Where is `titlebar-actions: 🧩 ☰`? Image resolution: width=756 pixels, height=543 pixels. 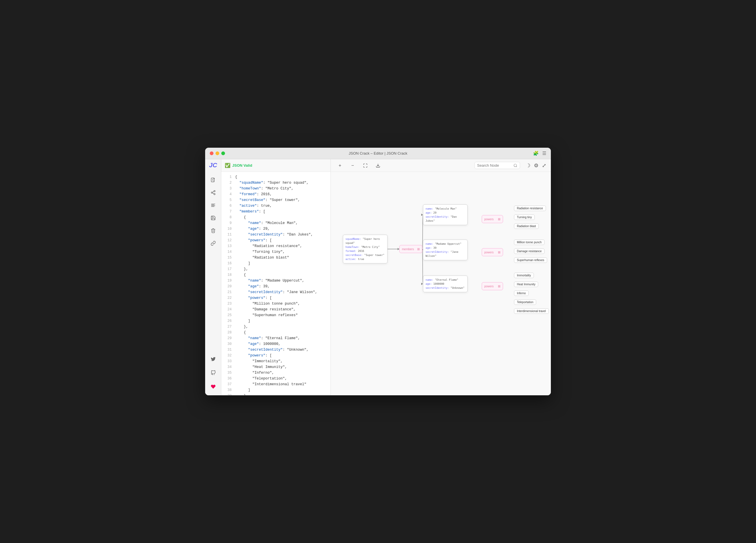
titlebar-actions: 🧩 ☰ is located at coordinates (540, 153).